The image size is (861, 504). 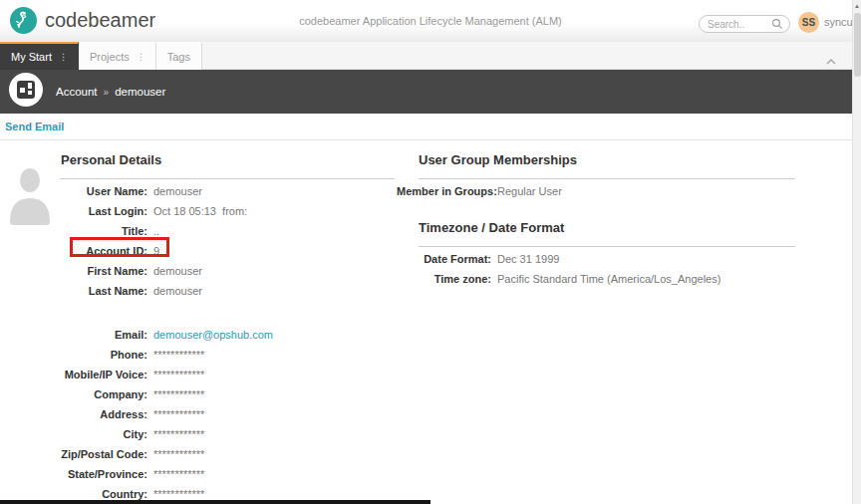 What do you see at coordinates (104, 375) in the screenshot?
I see `field-label: Mobile/IP Voice:` at bounding box center [104, 375].